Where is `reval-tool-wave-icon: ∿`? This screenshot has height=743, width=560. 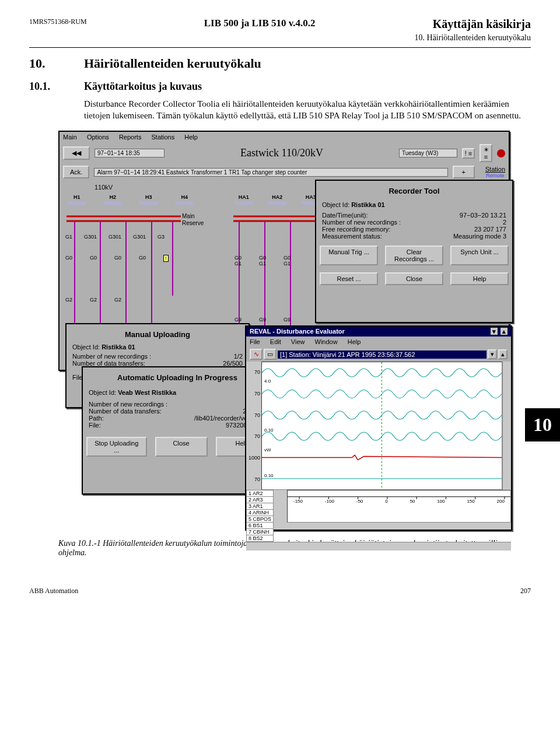
reval-tool-wave-icon: ∿ is located at coordinates (256, 355).